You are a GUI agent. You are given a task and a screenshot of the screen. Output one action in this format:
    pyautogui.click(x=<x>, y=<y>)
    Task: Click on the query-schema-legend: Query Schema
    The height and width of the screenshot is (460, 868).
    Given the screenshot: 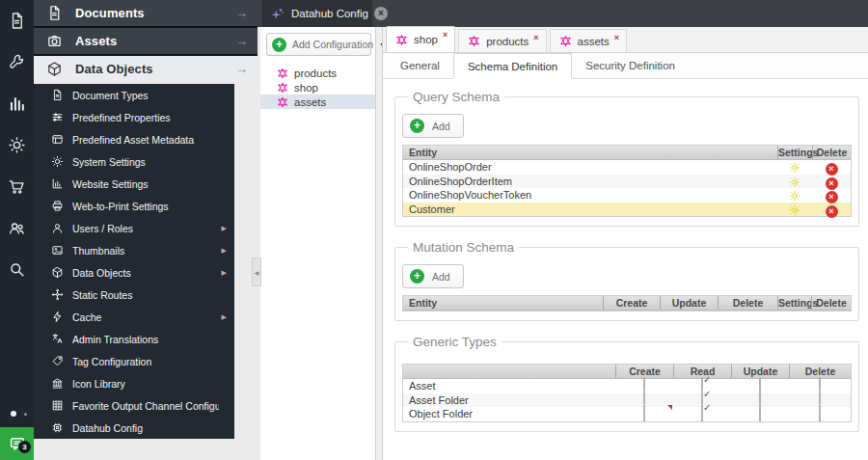 What is the action you would take?
    pyautogui.click(x=456, y=96)
    